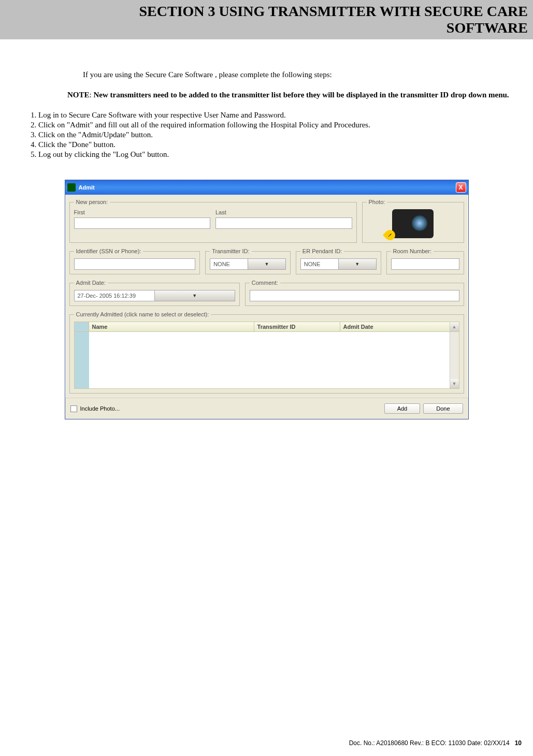 This screenshot has width=533, height=756. Describe the element at coordinates (229, 264) in the screenshot. I see `transmitter-value: NONE` at that location.